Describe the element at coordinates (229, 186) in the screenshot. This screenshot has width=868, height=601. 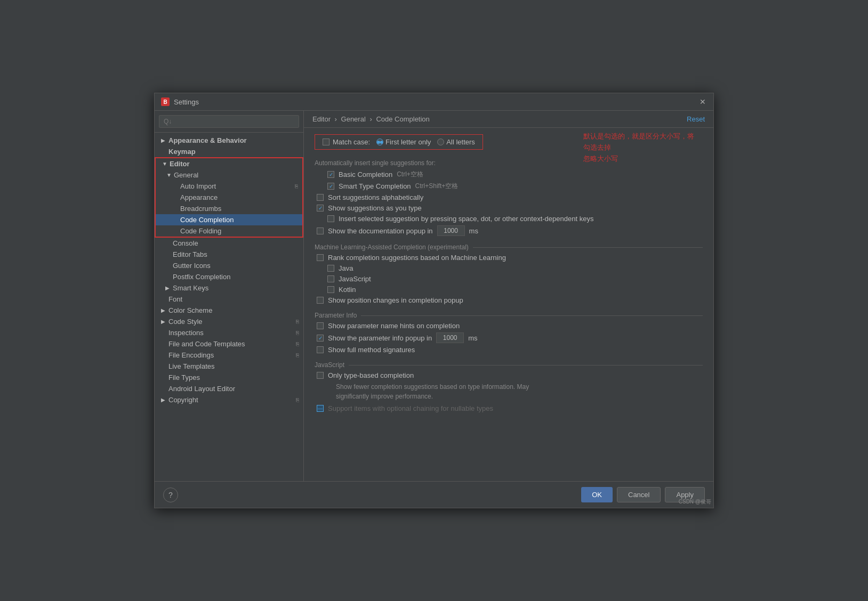
I see `sidebar-item-auto-import: Auto Import ⎘` at that location.